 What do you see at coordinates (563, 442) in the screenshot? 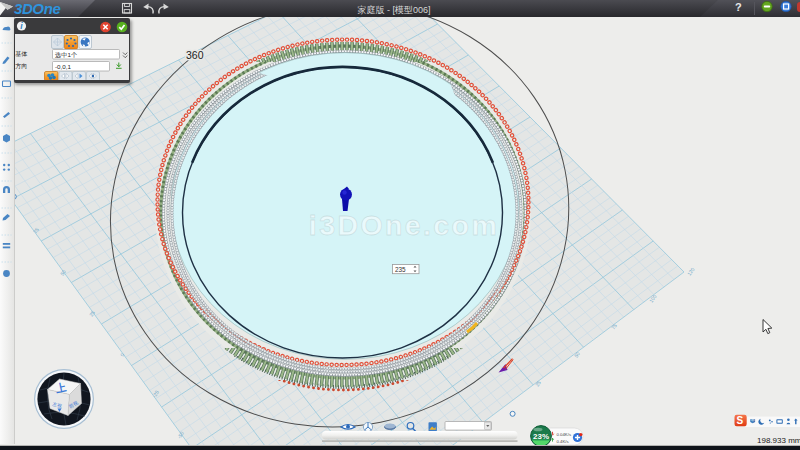
I see `svg-text: 0.4K/s` at bounding box center [563, 442].